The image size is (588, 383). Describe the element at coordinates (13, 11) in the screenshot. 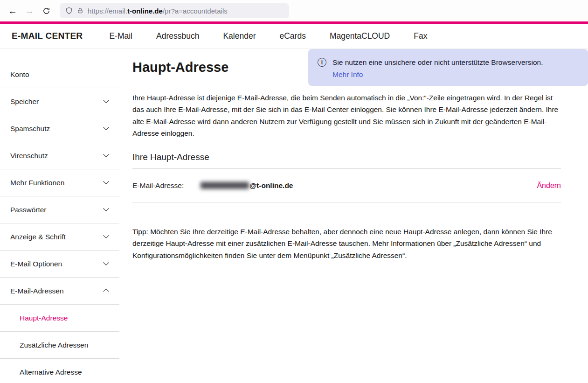

I see `back-icon: ←` at that location.